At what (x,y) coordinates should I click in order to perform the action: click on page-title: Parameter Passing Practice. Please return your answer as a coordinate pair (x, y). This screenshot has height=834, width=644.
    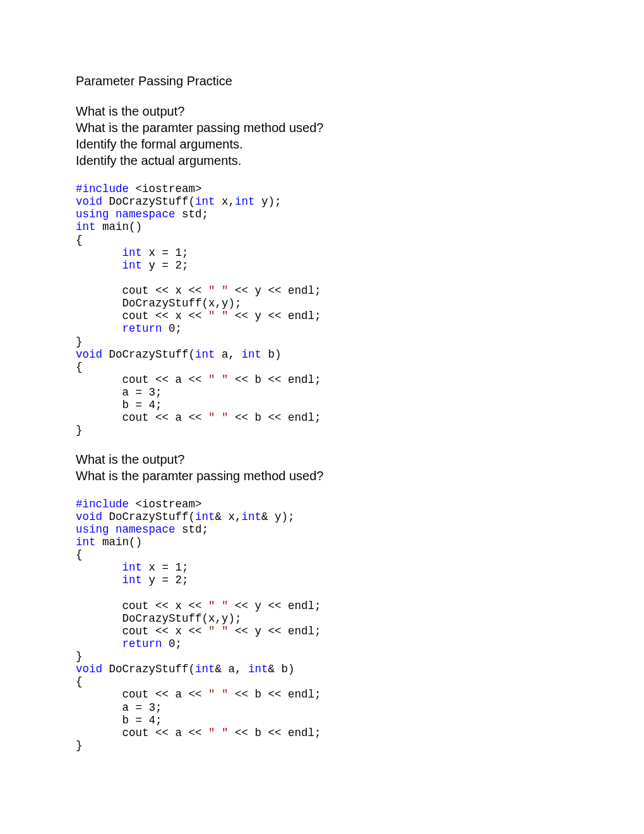
    Looking at the image, I should click on (322, 81).